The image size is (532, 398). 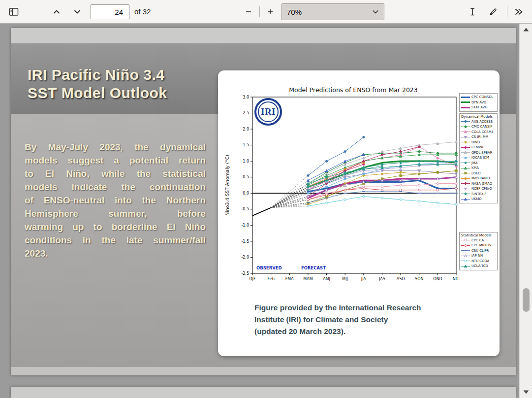 I want to click on legend-entry: STAT AVG, so click(x=478, y=107).